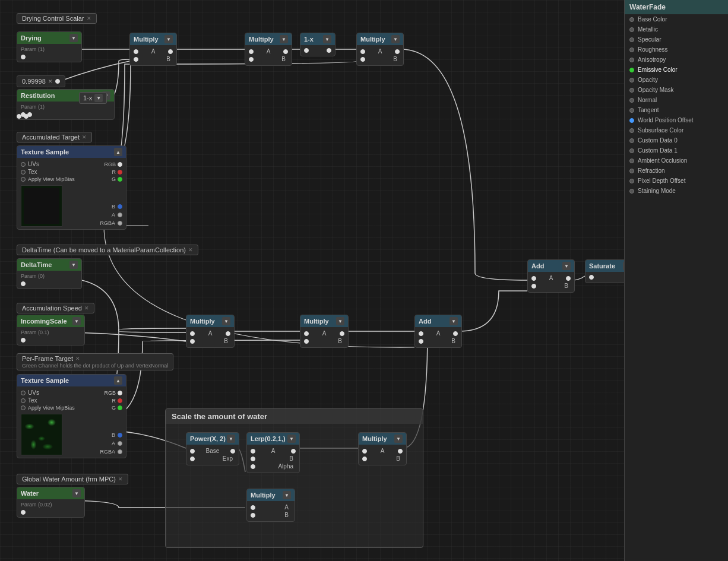 This screenshot has height=561, width=728. Describe the element at coordinates (120, 215) in the screenshot. I see `t1-a-out` at that location.